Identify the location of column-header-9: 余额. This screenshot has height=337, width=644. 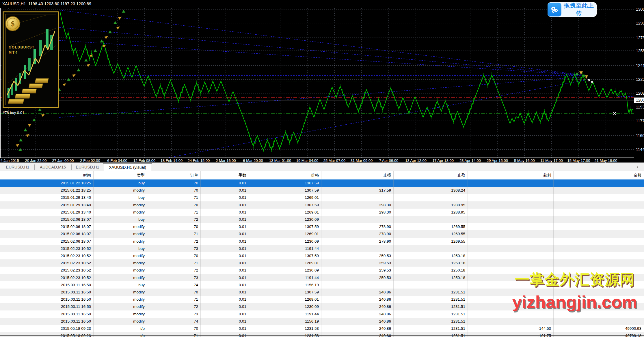
(599, 175).